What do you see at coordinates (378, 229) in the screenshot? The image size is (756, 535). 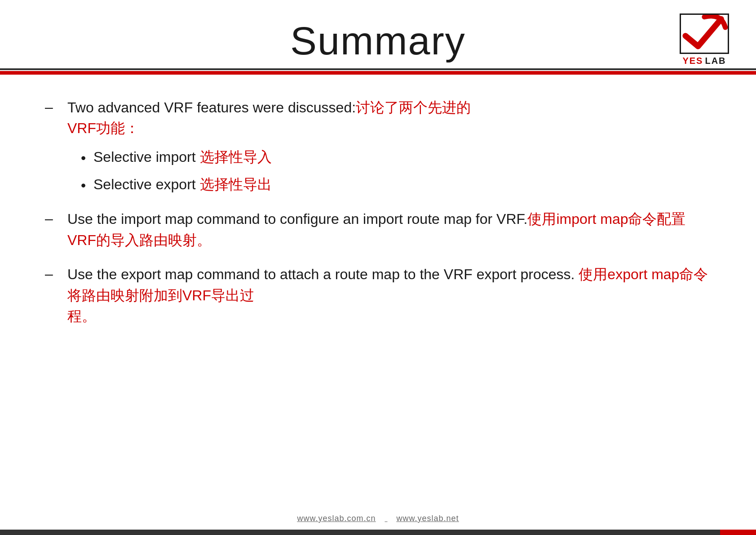 I see `bullet-item-2: – Use the import map command to configur…` at bounding box center [378, 229].